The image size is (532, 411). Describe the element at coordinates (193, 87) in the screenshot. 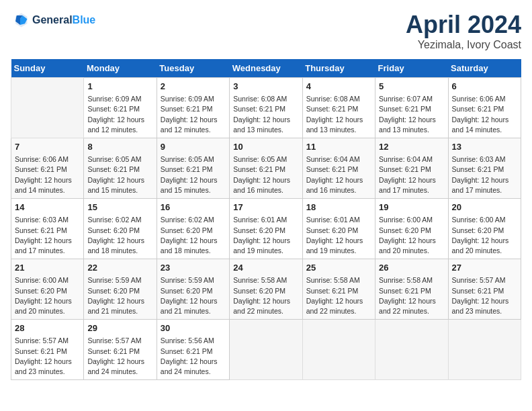

I see `day-number: 2` at that location.